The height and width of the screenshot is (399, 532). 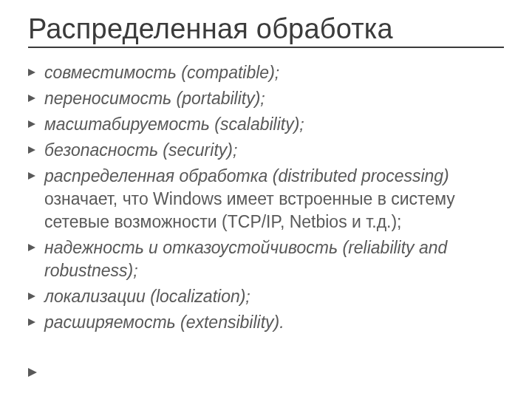 I want to click on list-item: локализации (localization);, so click(x=266, y=297).